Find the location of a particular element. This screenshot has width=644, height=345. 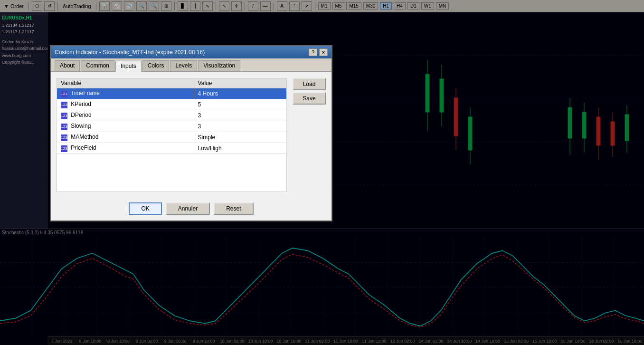

col-value: Value is located at coordinates (240, 84).